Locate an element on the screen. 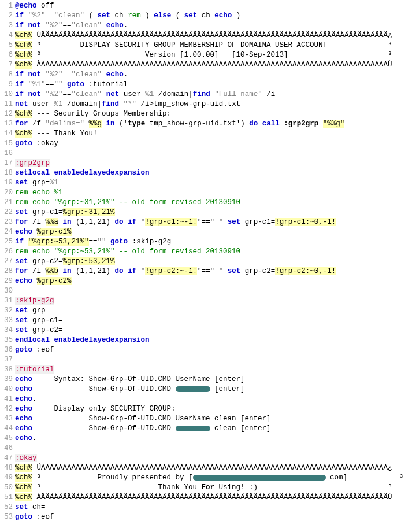 The width and height of the screenshot is (416, 532). token: "%2" is located at coordinates (54, 25).